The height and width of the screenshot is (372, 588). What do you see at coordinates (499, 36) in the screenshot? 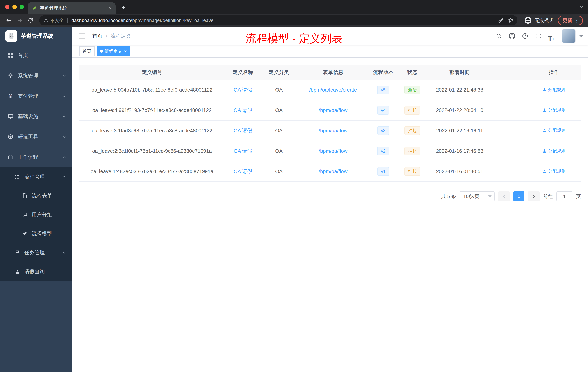
I see `search-icon` at bounding box center [499, 36].